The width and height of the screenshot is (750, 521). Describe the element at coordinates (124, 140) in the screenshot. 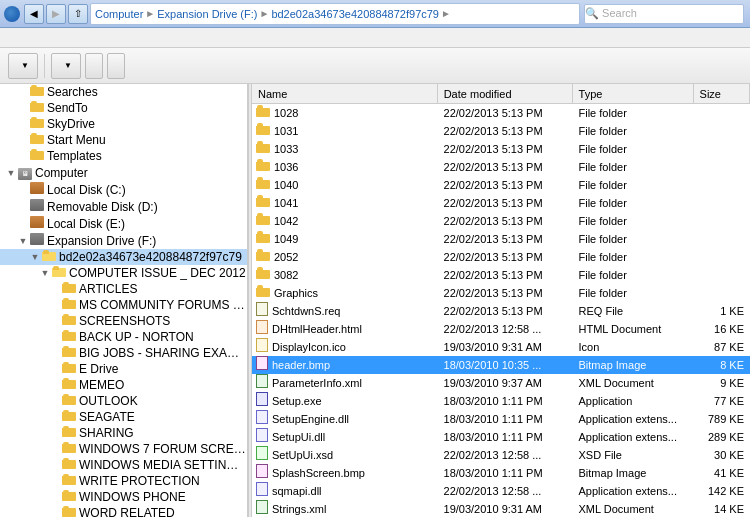

I see `sidebar-item-3: Start Menu` at that location.